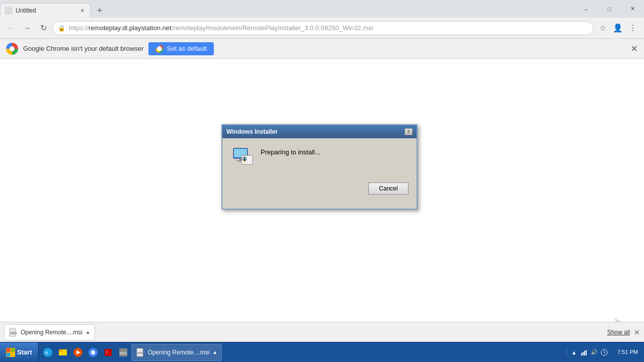 Image resolution: width=644 pixels, height=362 pixels. I want to click on info-bar: Google Chrome isn't your default browser…, so click(322, 49).